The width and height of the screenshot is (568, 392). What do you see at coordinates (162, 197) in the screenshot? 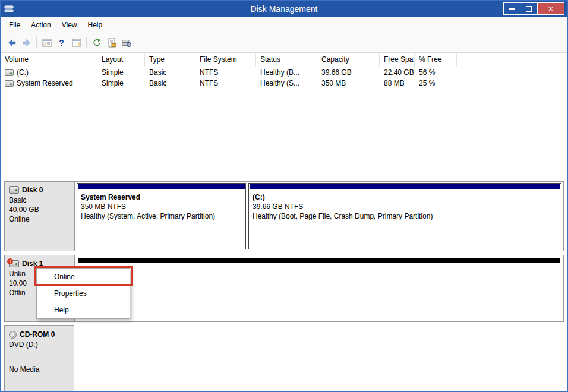
I see `partition-title: System Reserved` at bounding box center [162, 197].